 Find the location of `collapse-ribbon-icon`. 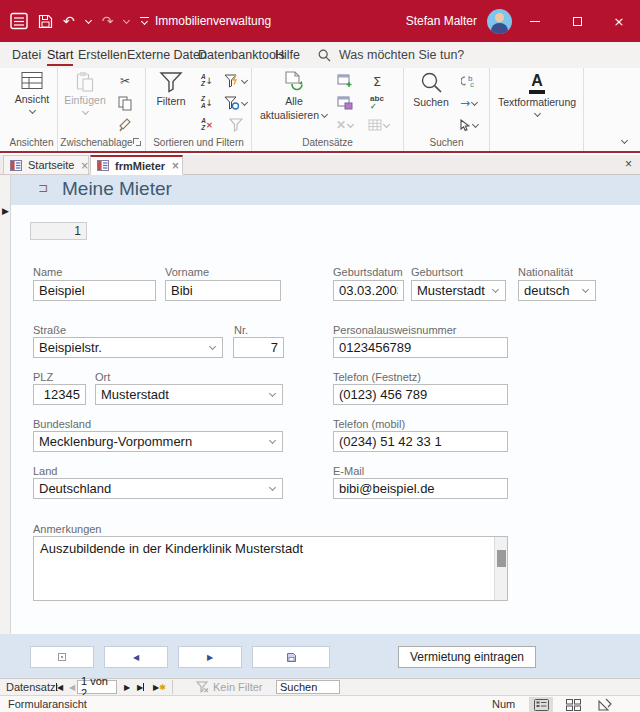

collapse-ribbon-icon is located at coordinates (624, 142).